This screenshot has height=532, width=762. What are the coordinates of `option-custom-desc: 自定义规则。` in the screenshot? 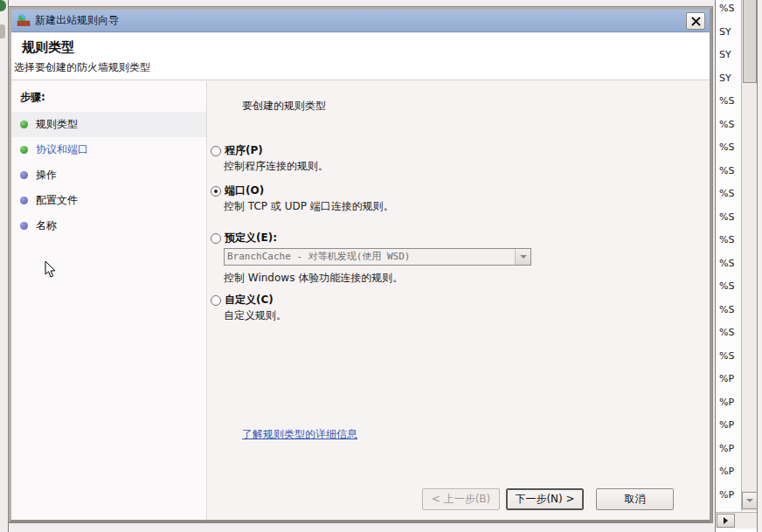 It's located at (255, 316).